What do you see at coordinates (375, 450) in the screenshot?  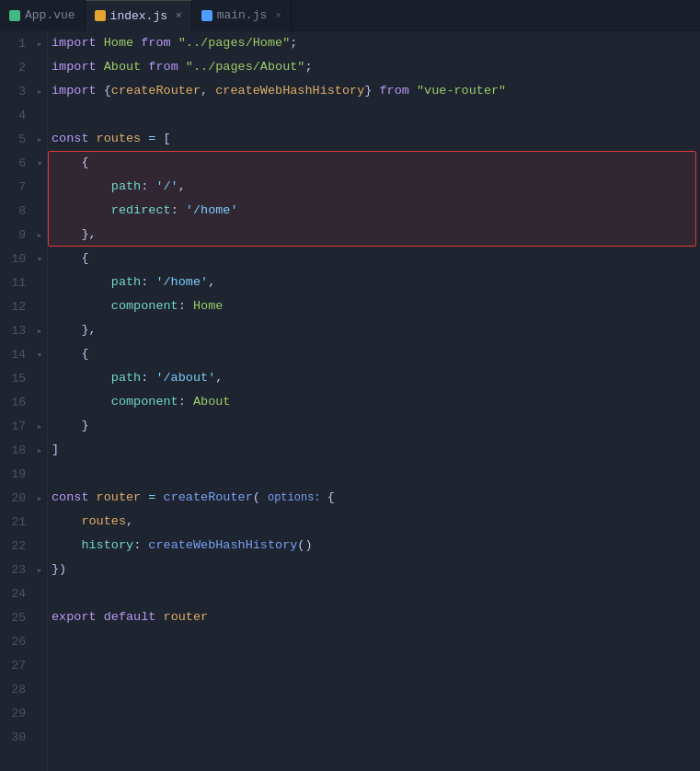 I see `code-line-18: ]` at bounding box center [375, 450].